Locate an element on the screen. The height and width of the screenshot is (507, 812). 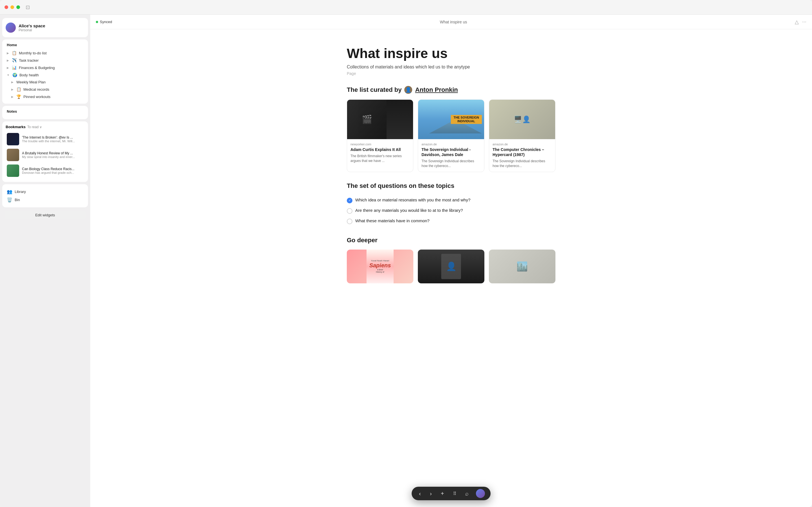
card-title-3: The Computer Chronicles – Hypercard (198… is located at coordinates (522, 152).